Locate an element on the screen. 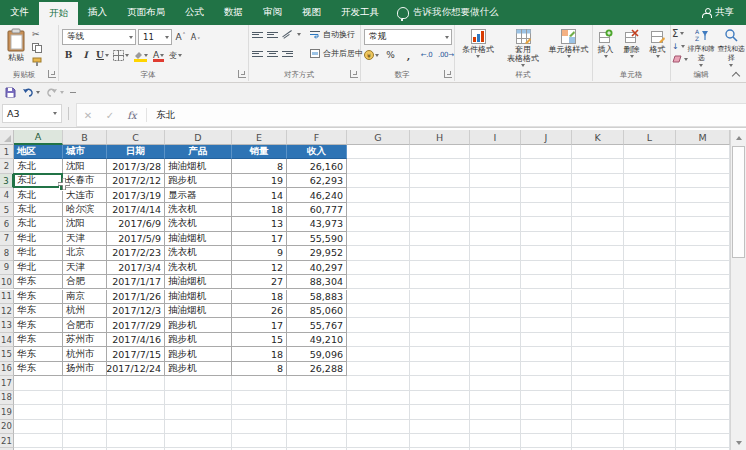 The image size is (746, 450). column-header-B: B is located at coordinates (85, 138).